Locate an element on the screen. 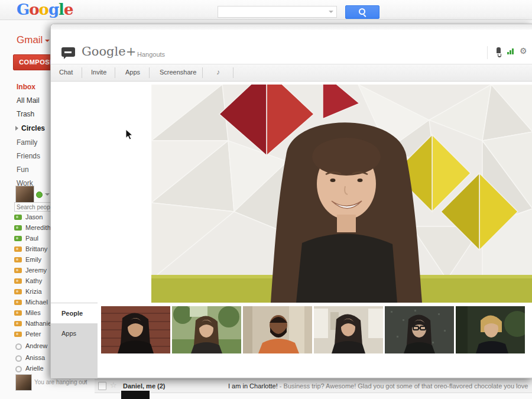  sidebar-item-all-mail: All Mail is located at coordinates (28, 100).